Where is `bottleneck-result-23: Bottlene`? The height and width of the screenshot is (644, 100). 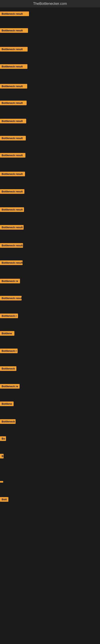
bottleneck-result-23: Bottlene is located at coordinates (7, 404).